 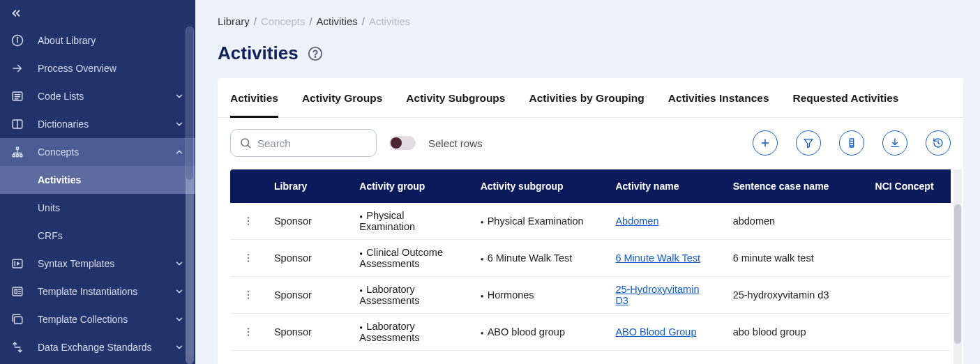 I want to click on column-header: NCI Concept, so click(x=908, y=186).